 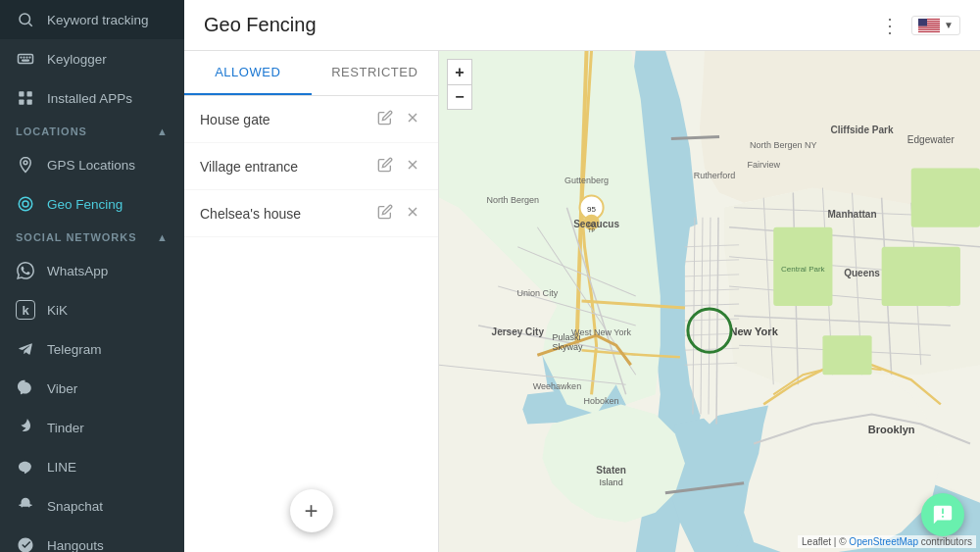 What do you see at coordinates (92, 506) in the screenshot?
I see `sidebar-item-snapchat: Snapchat` at bounding box center [92, 506].